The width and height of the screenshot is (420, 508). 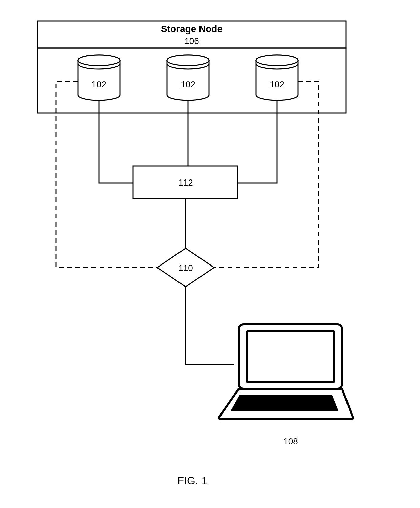 What do you see at coordinates (186, 268) in the screenshot?
I see `diamond-110-id: 110` at bounding box center [186, 268].